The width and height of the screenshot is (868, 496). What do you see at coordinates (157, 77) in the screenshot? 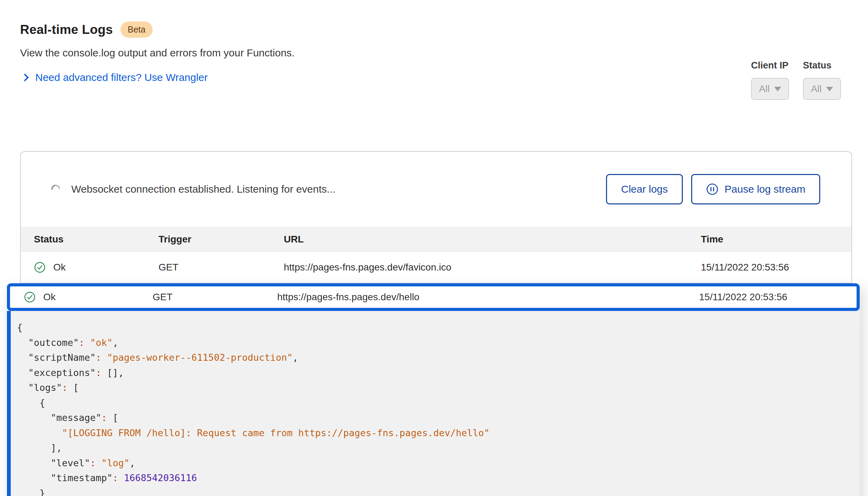
I see `wrangler-filters-link: Need advanced filters? Use Wrangler` at bounding box center [157, 77].